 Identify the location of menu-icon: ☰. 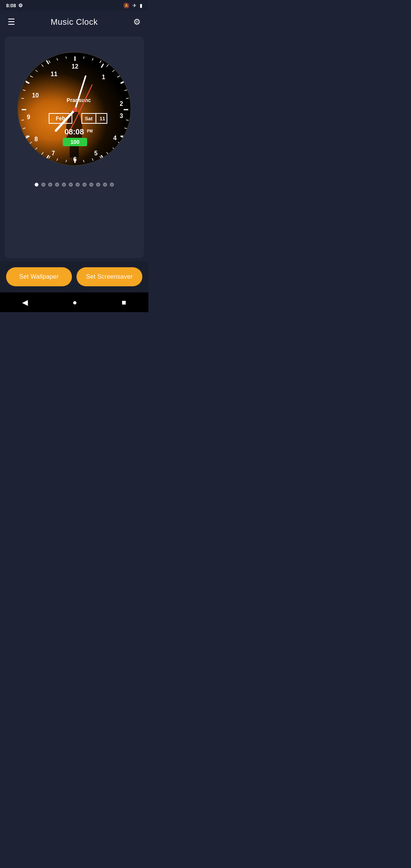
(11, 22).